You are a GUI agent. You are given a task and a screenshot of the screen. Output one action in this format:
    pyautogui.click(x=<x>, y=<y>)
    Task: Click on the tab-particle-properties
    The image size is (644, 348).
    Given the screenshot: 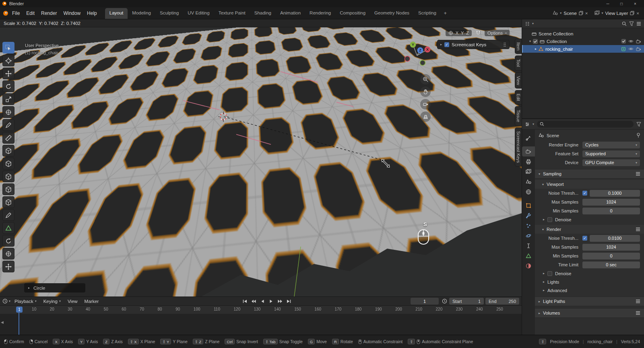 What is the action you would take?
    pyautogui.click(x=528, y=225)
    